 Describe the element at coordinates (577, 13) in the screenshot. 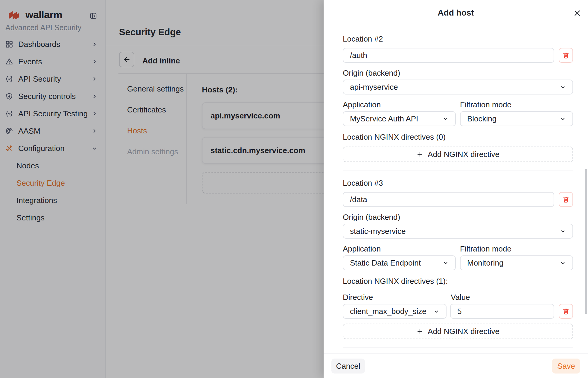

I see `close-icon` at that location.